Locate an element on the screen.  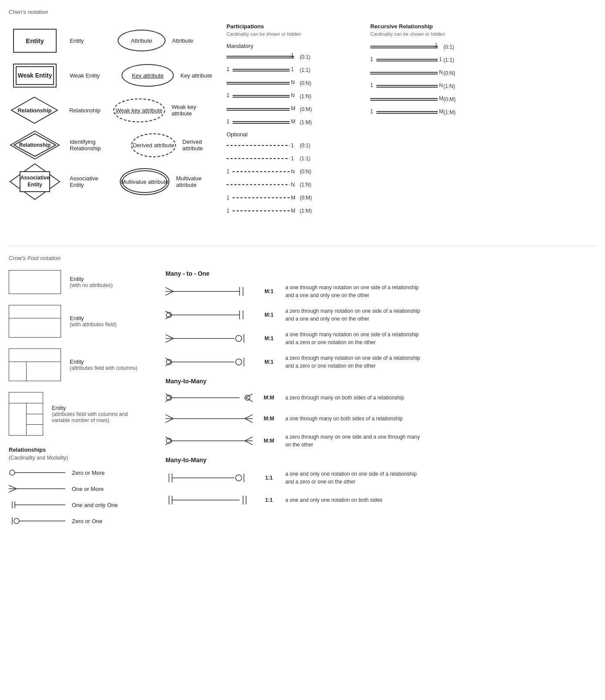
participations-title: Participations is located at coordinates (294, 26).